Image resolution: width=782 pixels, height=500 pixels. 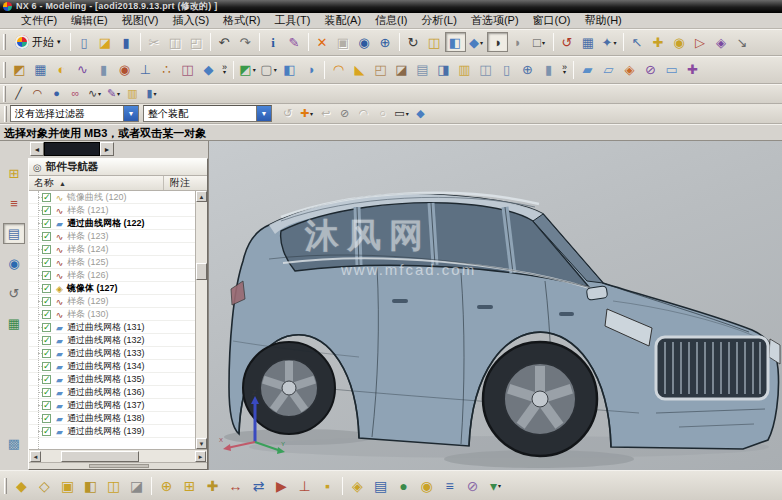 I want to click on selection-filter-dropdown: 没有选择过滤器 ▼, so click(x=74, y=114).